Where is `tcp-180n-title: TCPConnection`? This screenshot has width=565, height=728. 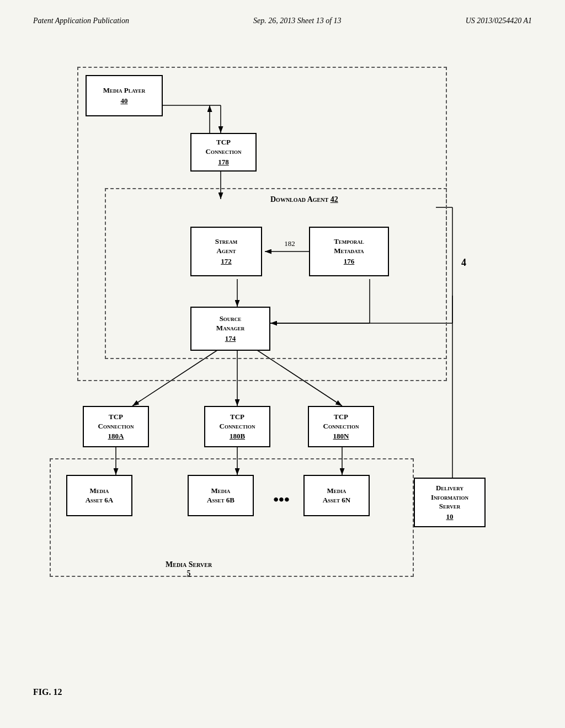 tcp-180n-title: TCPConnection is located at coordinates (341, 422).